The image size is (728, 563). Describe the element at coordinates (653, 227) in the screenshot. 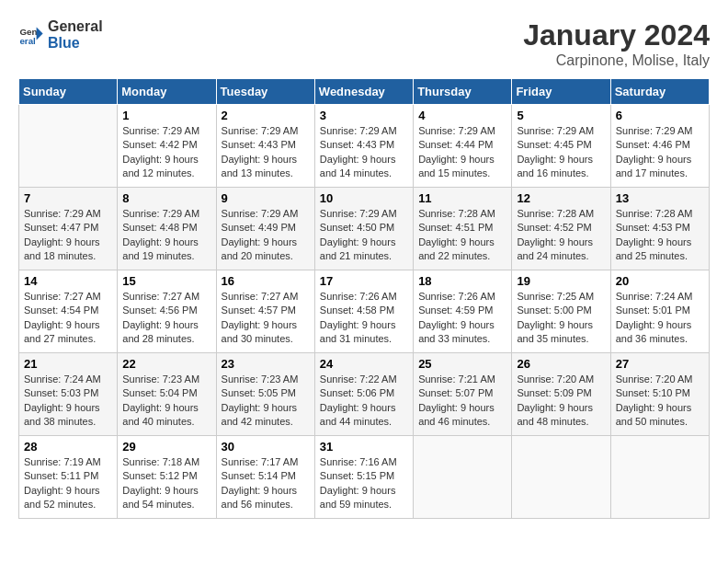

I see `sunset-text: Sunset: 4:53 PM` at that location.